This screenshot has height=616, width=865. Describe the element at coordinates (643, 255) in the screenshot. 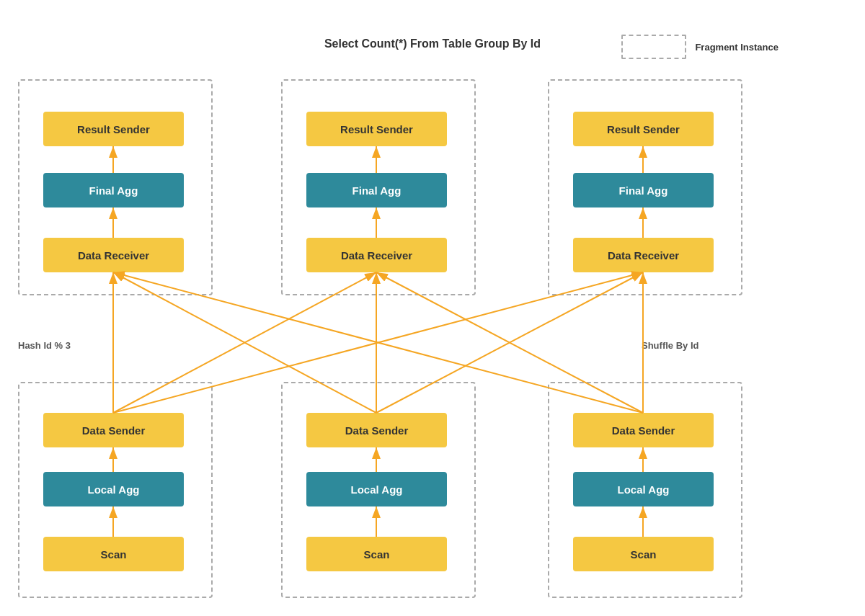

I see `top-right-data-receiver: Data Receiver` at that location.